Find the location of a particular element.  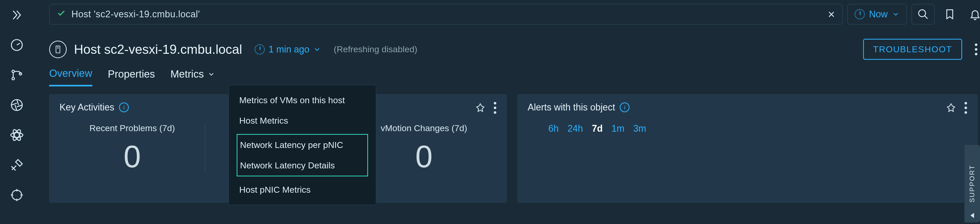

refresh-age-chip: 1 min ago is located at coordinates (288, 49).